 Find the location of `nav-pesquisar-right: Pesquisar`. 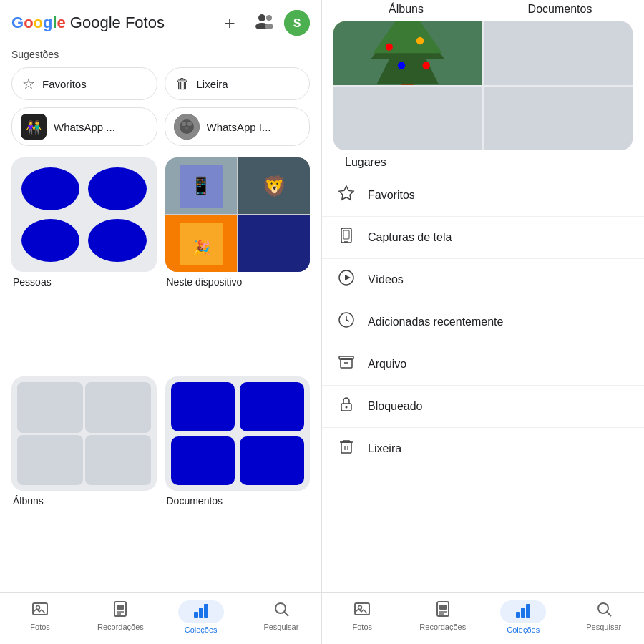

nav-pesquisar-right: Pesquisar is located at coordinates (604, 617).